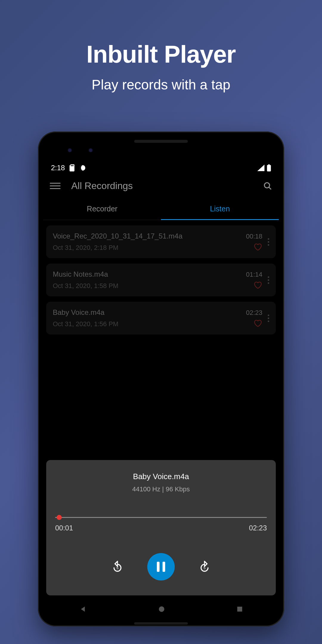  Describe the element at coordinates (55, 186) in the screenshot. I see `menu-icon` at that location.